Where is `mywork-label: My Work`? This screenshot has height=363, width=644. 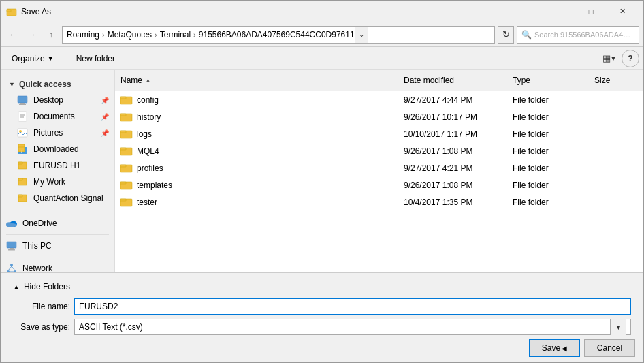
mywork-label: My Work is located at coordinates (49, 182).